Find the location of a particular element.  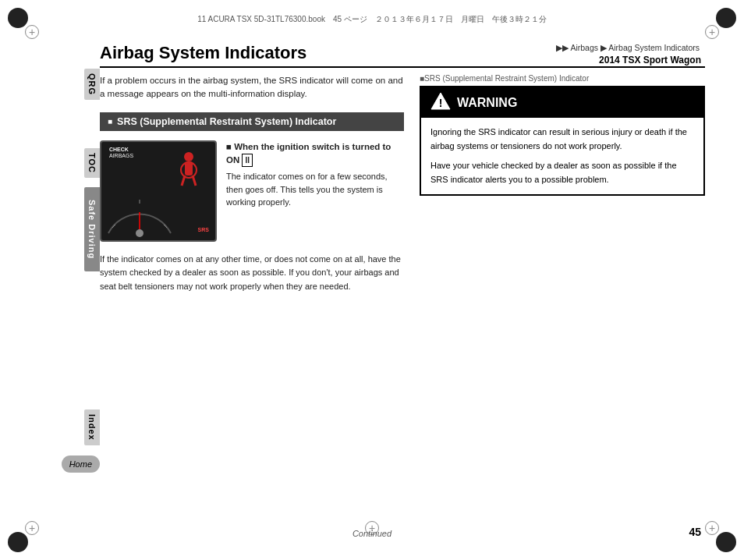

warning-label: WARNING is located at coordinates (487, 103).